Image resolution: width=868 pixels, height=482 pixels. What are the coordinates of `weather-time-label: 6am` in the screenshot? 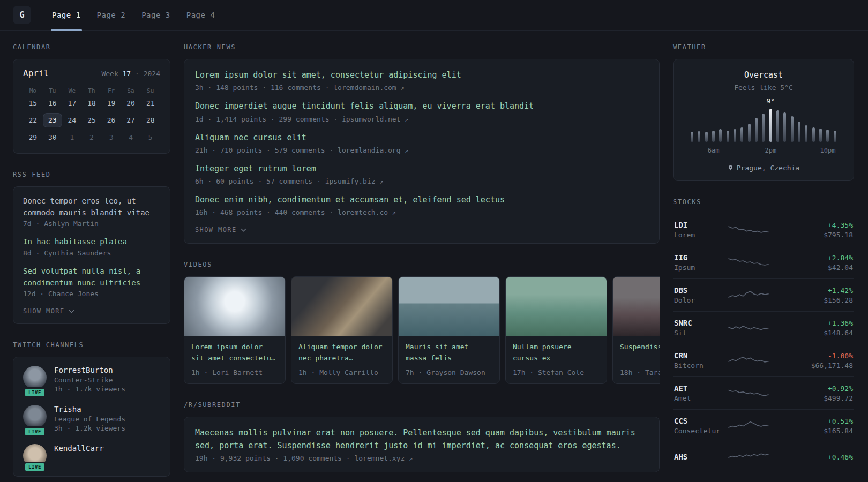 It's located at (714, 150).